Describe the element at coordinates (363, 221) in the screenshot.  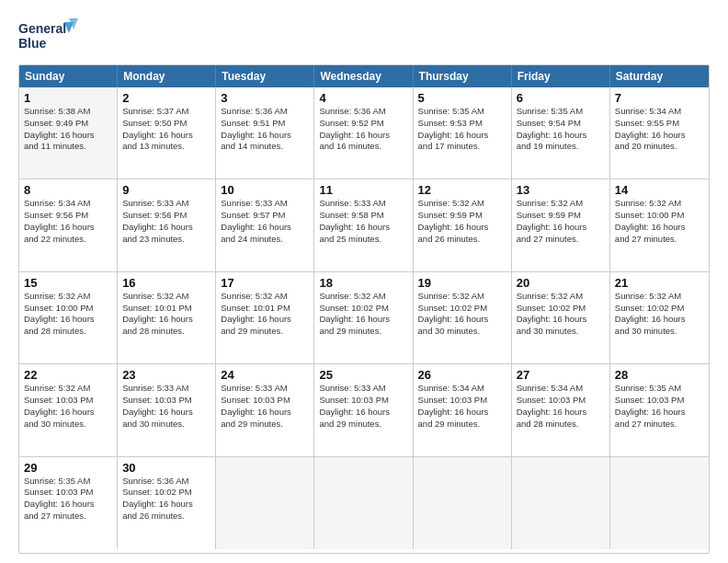
I see `day-info: Sunrise: 5:33 AM Sunset: 9:58 PM Dayligh…` at that location.